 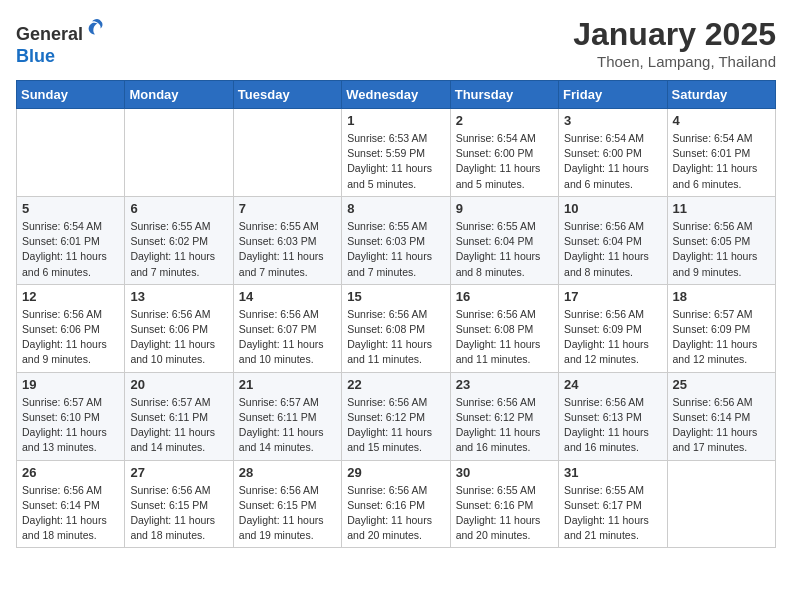 I want to click on logo-icon, so click(x=97, y=28).